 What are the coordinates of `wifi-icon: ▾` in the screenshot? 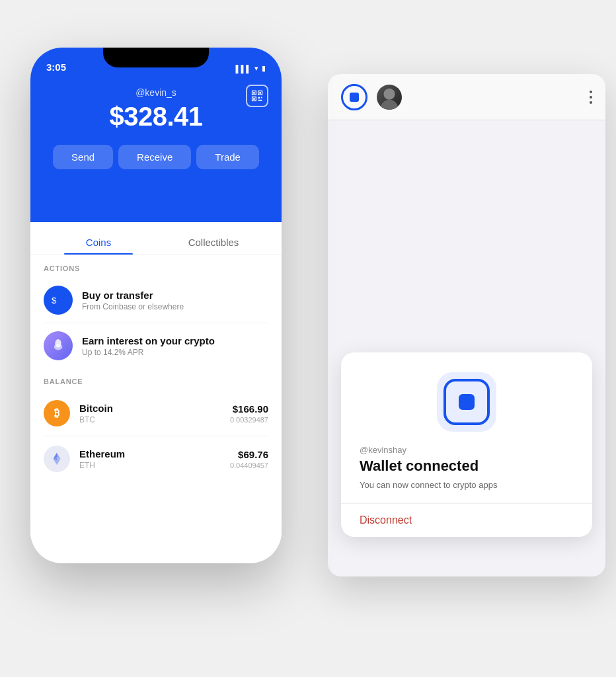 It's located at (256, 69).